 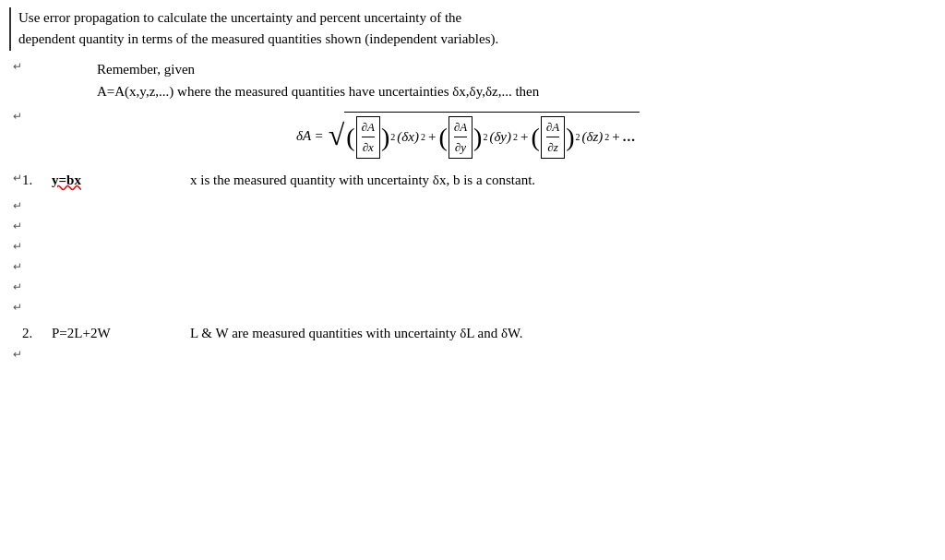 I want to click on problem-2-number: 2., so click(x=37, y=334).